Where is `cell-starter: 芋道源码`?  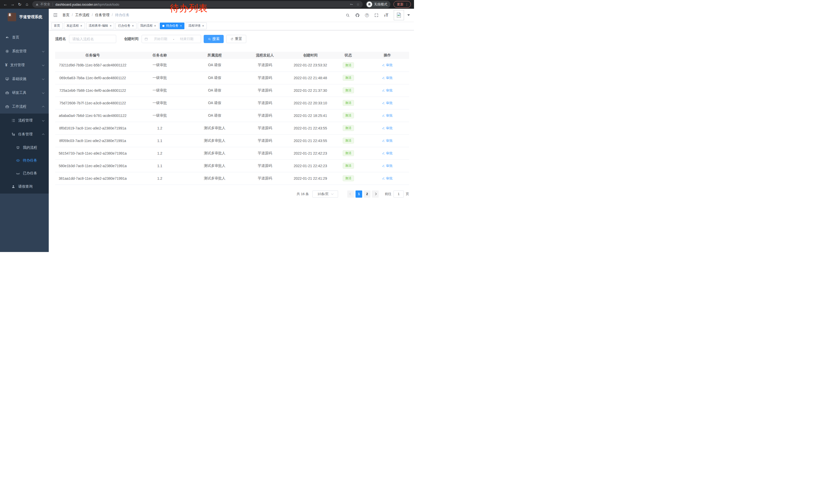
cell-starter: 芋道源码 is located at coordinates (265, 140).